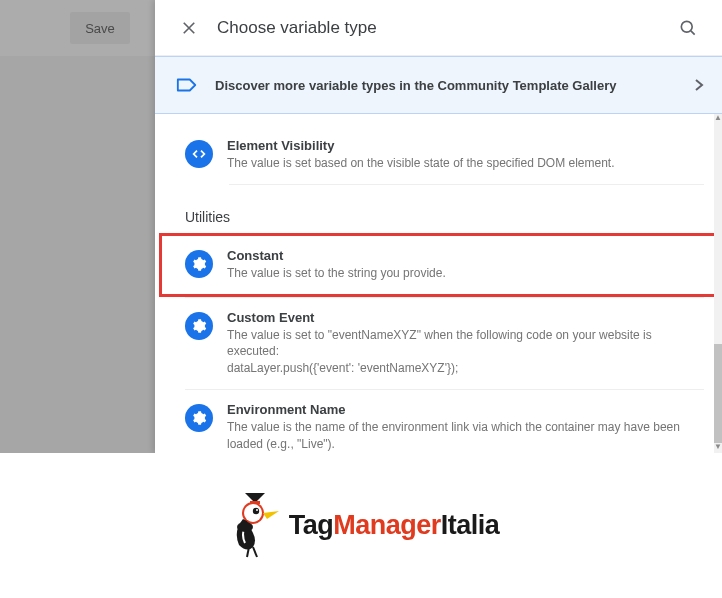 This screenshot has height=598, width=722. I want to click on search-icon, so click(688, 28).